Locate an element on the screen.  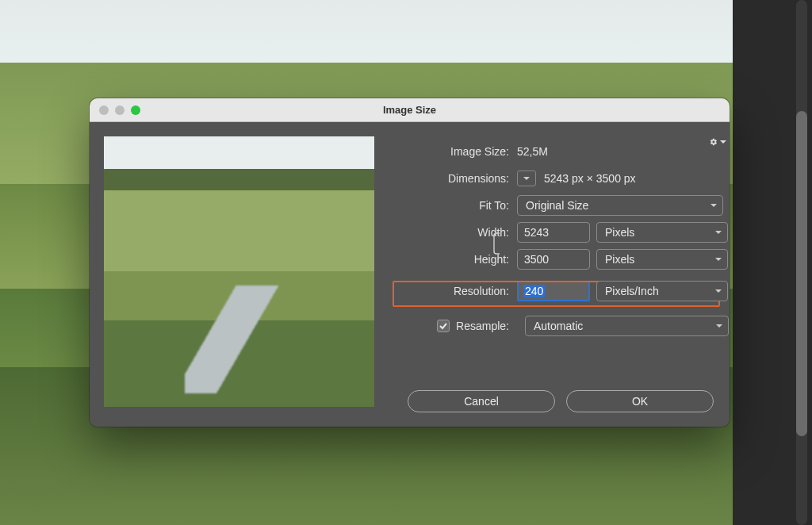
settings-menu-button is located at coordinates (718, 142).